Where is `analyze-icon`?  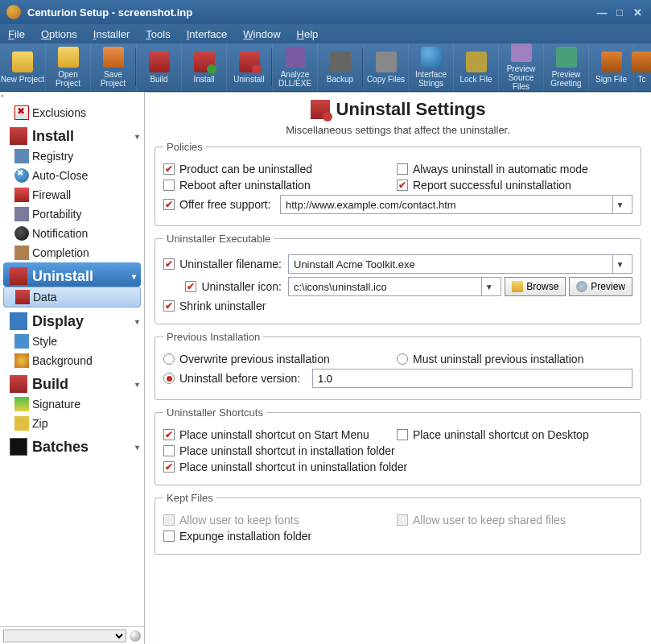
analyze-icon is located at coordinates (295, 57).